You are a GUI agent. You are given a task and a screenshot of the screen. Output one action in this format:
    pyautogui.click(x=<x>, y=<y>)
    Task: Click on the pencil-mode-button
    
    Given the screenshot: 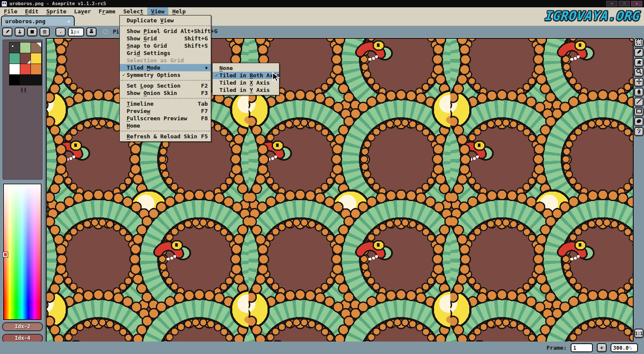 What is the action you would take?
    pyautogui.click(x=7, y=32)
    